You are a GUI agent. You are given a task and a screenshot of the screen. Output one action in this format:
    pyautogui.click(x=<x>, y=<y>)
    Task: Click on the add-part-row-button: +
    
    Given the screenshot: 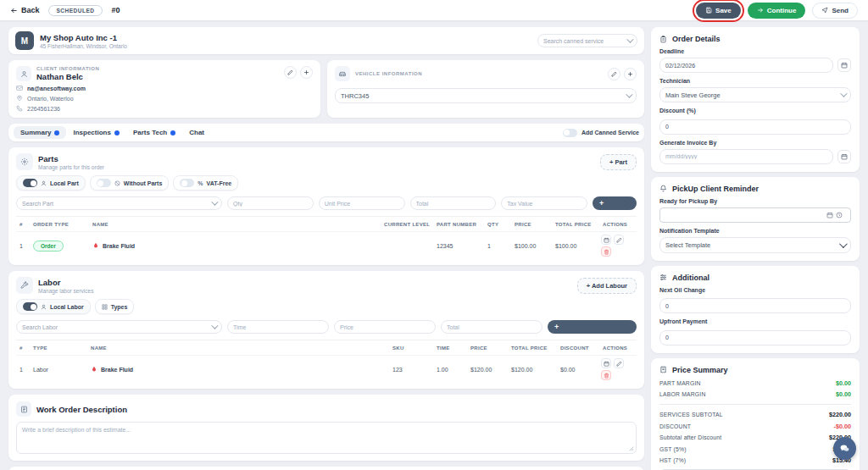 What is the action you would take?
    pyautogui.click(x=615, y=203)
    